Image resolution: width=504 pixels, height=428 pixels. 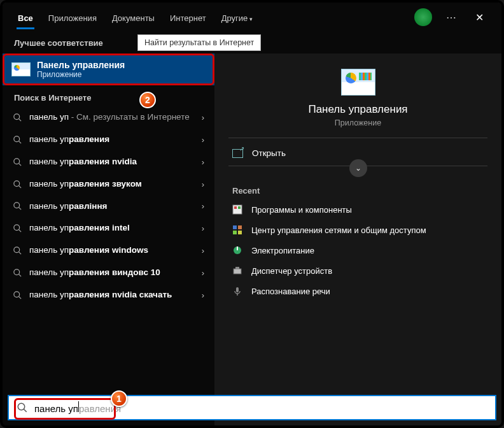 I want to click on network-icon, so click(x=237, y=230).